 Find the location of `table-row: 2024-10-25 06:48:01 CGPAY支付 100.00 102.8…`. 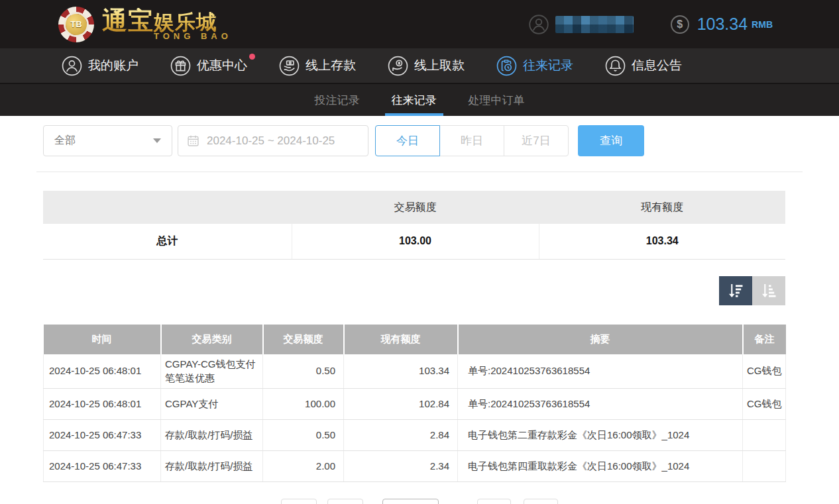

table-row: 2024-10-25 06:48:01 CGPAY支付 100.00 102.8… is located at coordinates (415, 404).